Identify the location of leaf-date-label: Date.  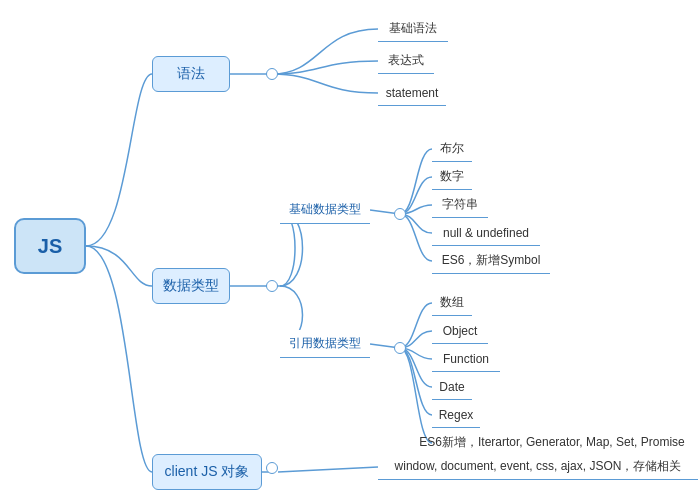
(452, 387).